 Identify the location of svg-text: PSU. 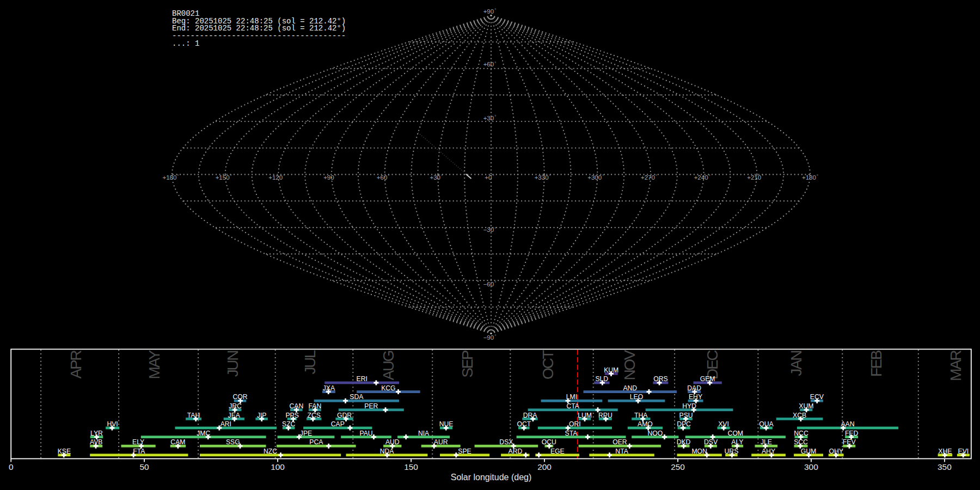
(686, 415).